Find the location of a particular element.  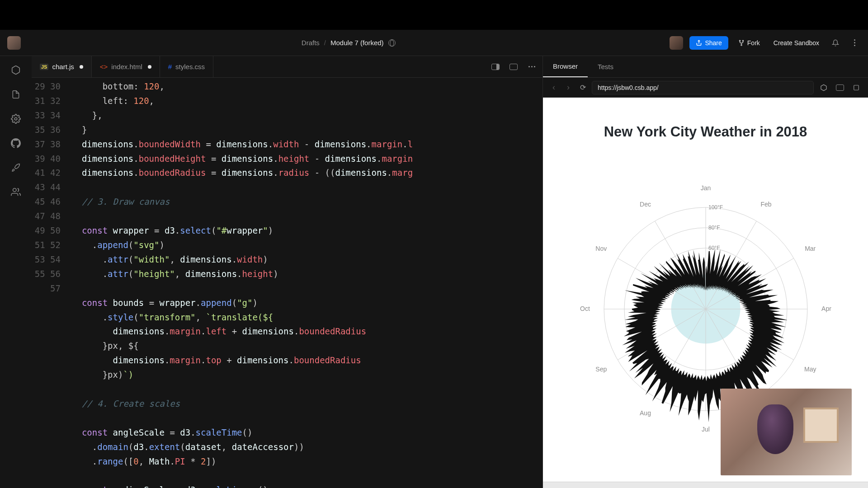

svg-text: Apr is located at coordinates (826, 309).